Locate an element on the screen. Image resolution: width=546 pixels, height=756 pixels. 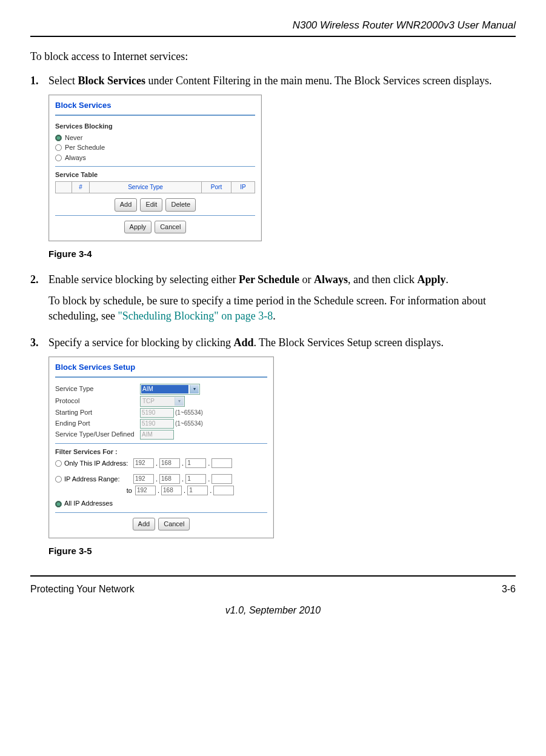
header-product: N300 Wireless Router WNR2000v3 User Manu… is located at coordinates (273, 25).